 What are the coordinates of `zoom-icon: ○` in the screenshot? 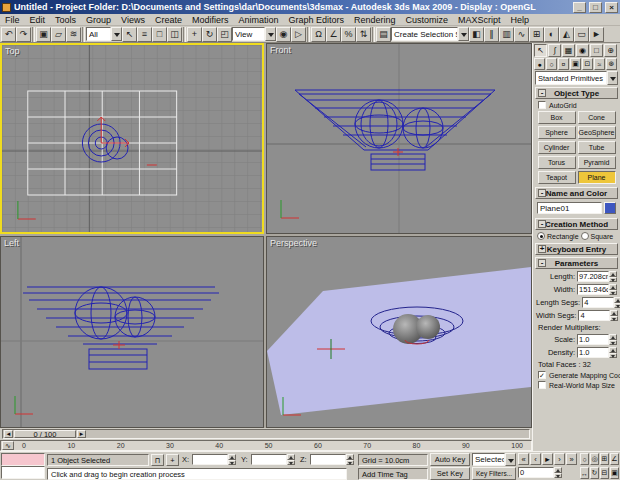 It's located at (584, 459).